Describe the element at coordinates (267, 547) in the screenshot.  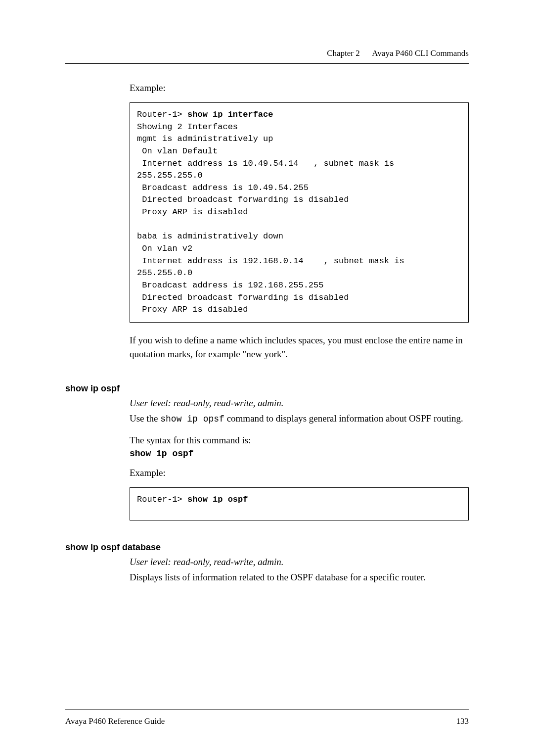
I see `section-title-ospf-db: show ip ospf database` at that location.